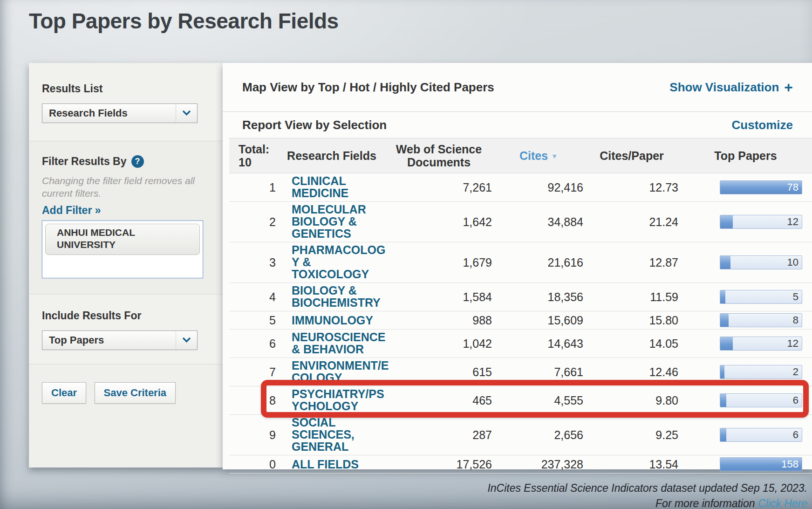 The width and height of the screenshot is (812, 509). What do you see at coordinates (333, 320) in the screenshot?
I see `research-field-link: IMMUNOLOGY` at bounding box center [333, 320].